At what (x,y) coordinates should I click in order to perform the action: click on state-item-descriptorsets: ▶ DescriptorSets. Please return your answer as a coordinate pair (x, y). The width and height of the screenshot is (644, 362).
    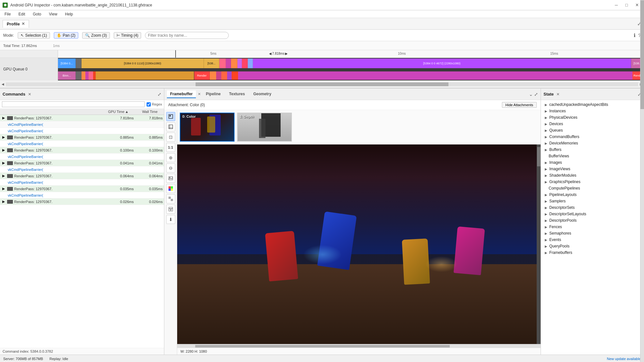
    Looking at the image, I should click on (591, 208).